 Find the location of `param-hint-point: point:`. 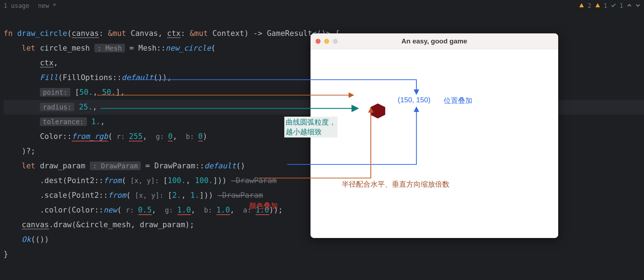

param-hint-point: point: is located at coordinates (55, 92).